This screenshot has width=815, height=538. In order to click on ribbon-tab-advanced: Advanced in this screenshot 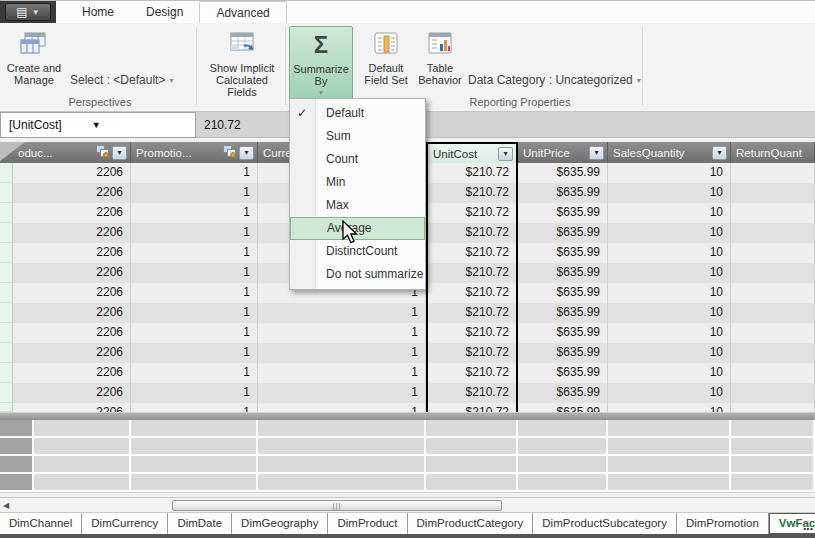, I will do `click(242, 12)`.